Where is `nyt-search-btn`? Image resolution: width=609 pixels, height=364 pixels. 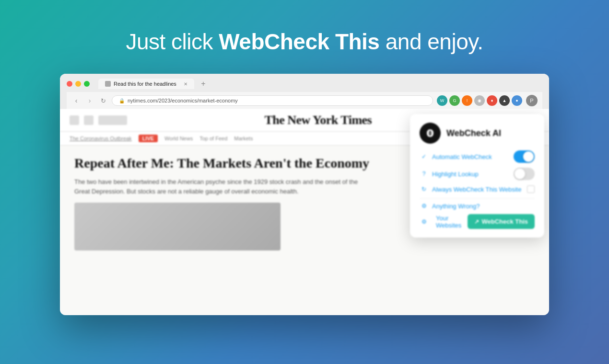 nyt-search-btn is located at coordinates (89, 120).